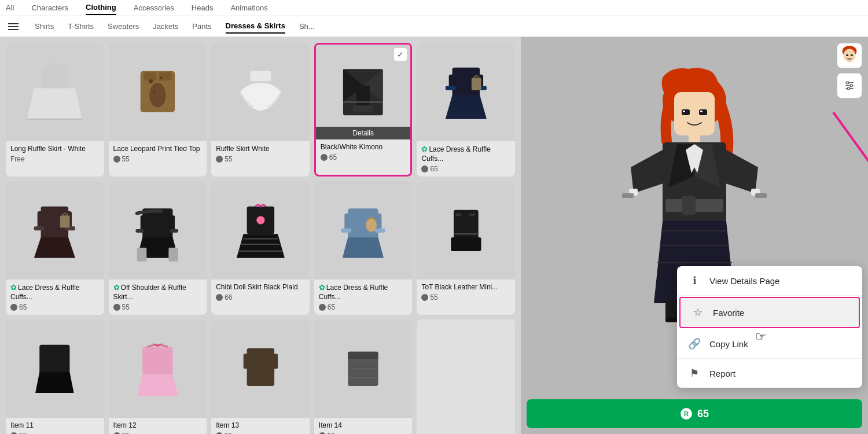  I want to click on context-menu-label: Favorite, so click(729, 312).